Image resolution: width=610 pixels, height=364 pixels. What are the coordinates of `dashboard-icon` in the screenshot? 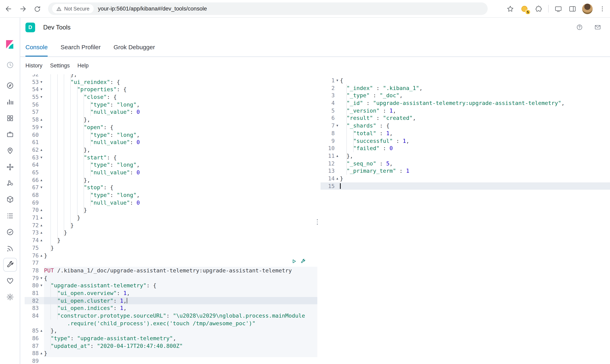 It's located at (10, 118).